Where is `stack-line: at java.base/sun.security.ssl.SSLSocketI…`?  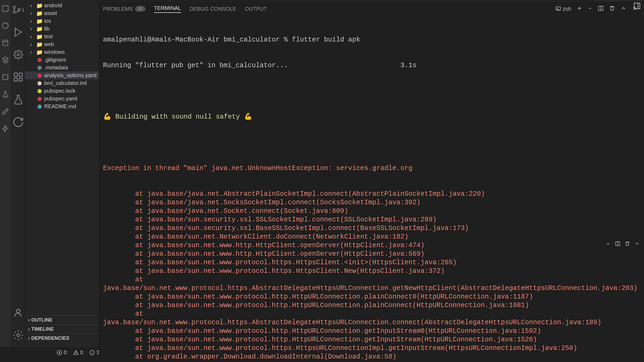
stack-line: at java.base/sun.security.ssl.SSLSocketI… is located at coordinates (370, 220).